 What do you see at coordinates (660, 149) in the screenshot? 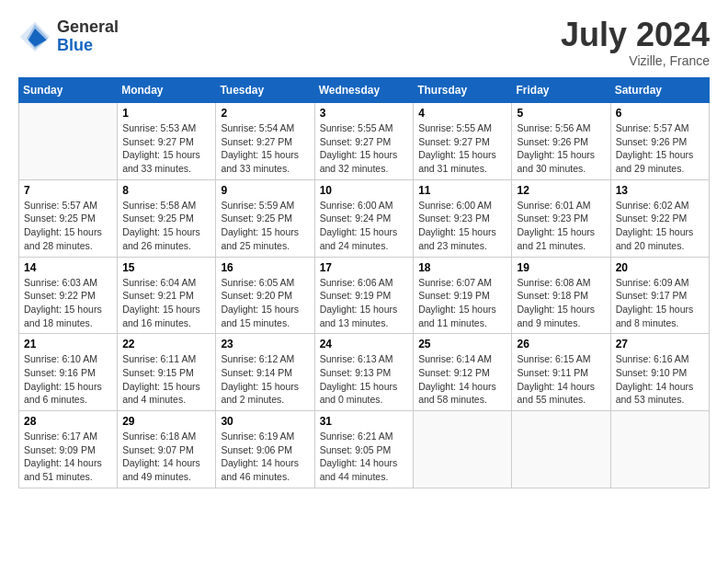
I see `day-info: Sunrise: 5:57 AMSunset: 9:26 PMDaylight:…` at bounding box center [660, 149].